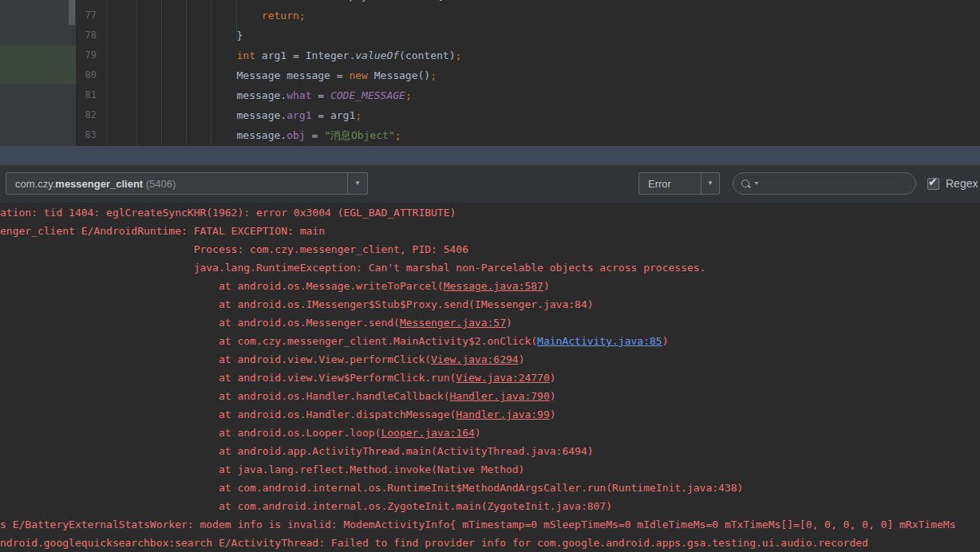 The image size is (980, 552). I want to click on stacktrace-link: View.java:6294, so click(475, 359).